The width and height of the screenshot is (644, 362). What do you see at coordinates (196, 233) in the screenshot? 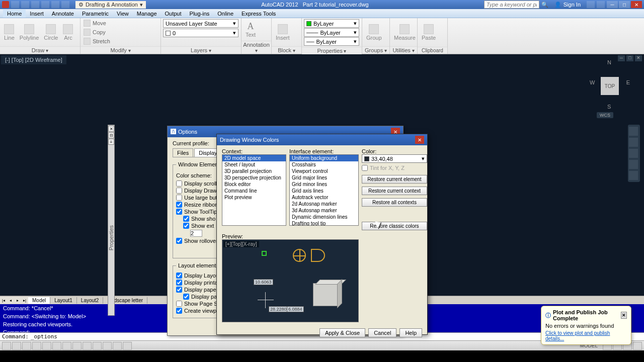
I see `tooltip-delay-input` at bounding box center [196, 233].